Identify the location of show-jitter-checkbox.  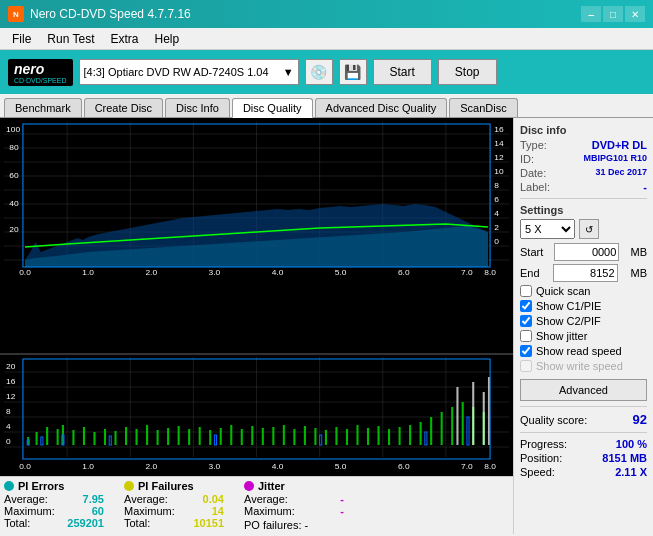
(526, 336).